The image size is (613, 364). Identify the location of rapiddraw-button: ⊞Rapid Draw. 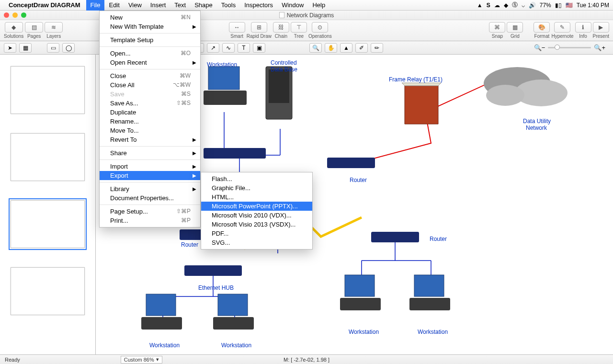
(259, 31).